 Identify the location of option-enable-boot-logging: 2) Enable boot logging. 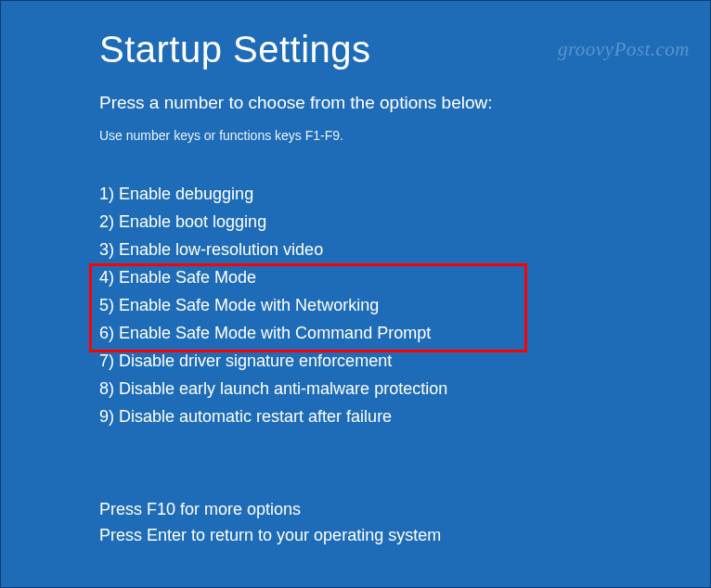
(405, 222).